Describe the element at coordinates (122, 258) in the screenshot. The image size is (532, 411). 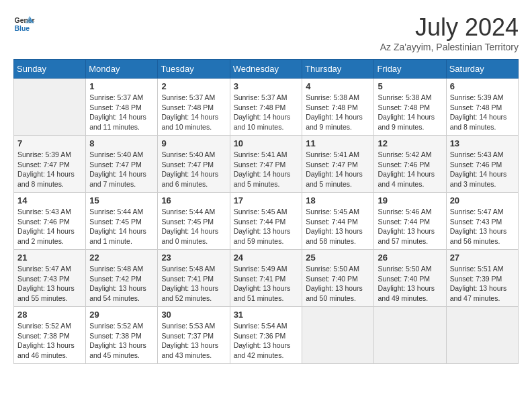
I see `day-number: 22` at that location.